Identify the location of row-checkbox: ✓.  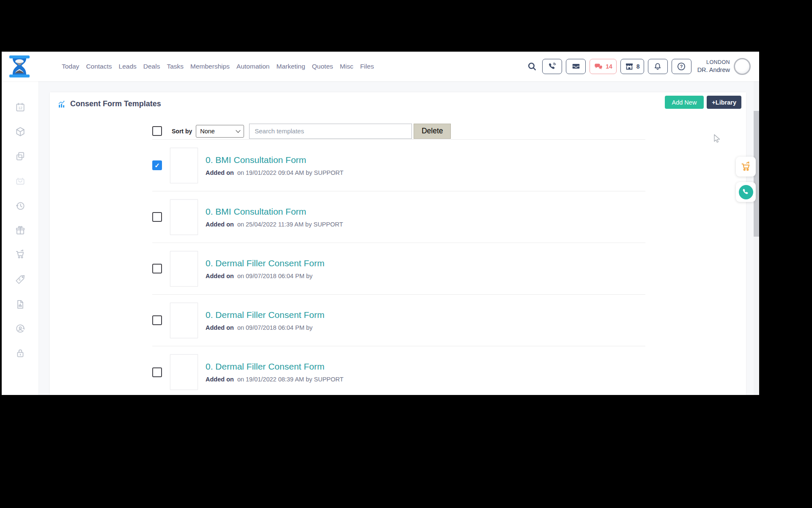
(157, 165).